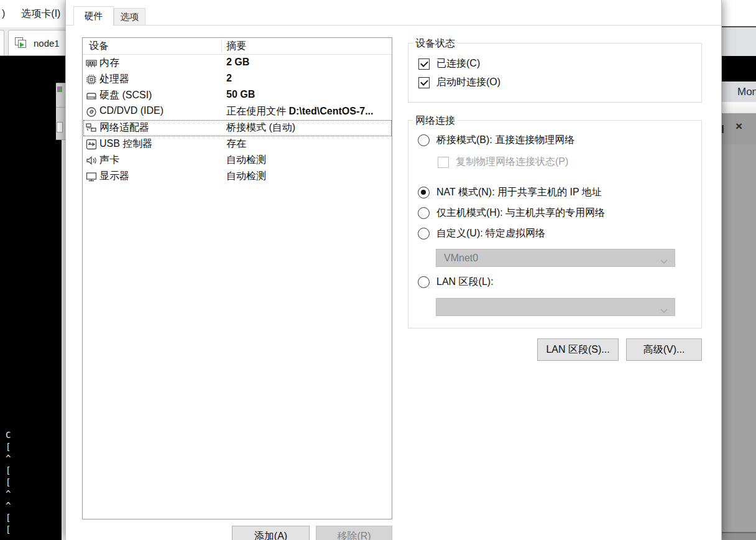 Image resolution: width=756 pixels, height=540 pixels. Describe the element at coordinates (664, 350) in the screenshot. I see `advanced-button: 高级(V)...` at that location.